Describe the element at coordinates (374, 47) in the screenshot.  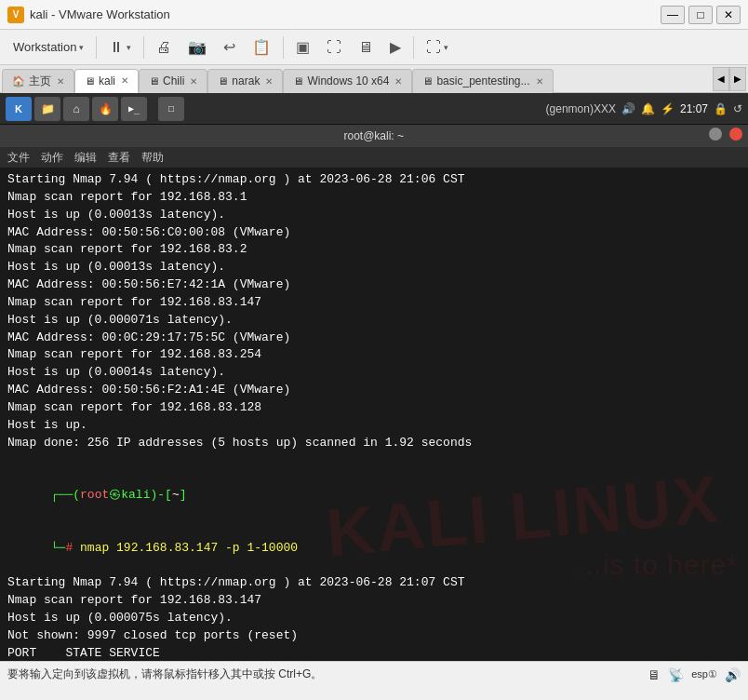
I see `main-toolbar: Workstation ▾ ⏸ ▾ 🖨 📷 ↩ 📋 ▣ ⛶ 🖥 ▶ ⛶ ▾` at that location.